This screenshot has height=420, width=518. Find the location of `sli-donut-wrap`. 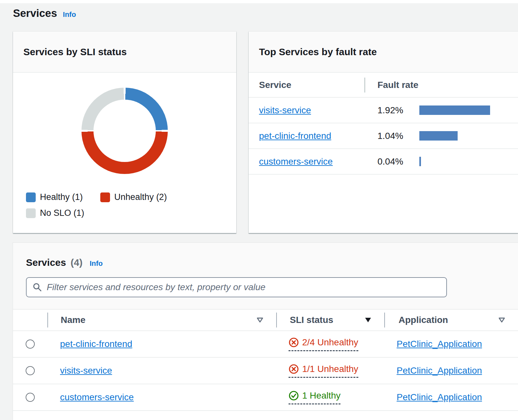

sli-donut-wrap is located at coordinates (125, 131).